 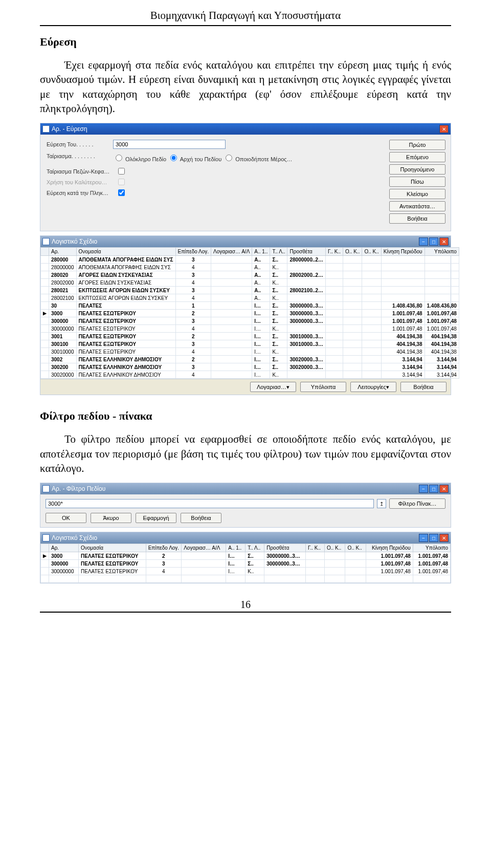 I want to click on paragraph-find: Έχει εφαρμογή στα πεδία ενός καταλόγου κ…, so click(x=246, y=87).